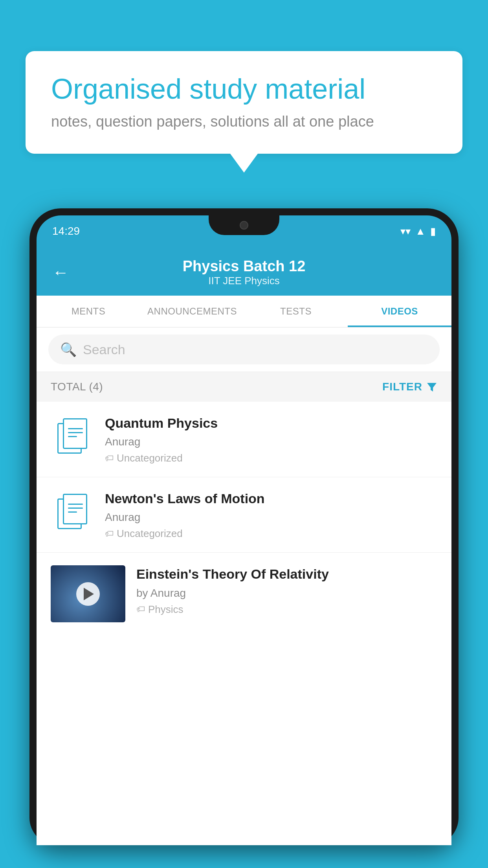 This screenshot has height=868, width=488. What do you see at coordinates (420, 231) in the screenshot?
I see `signal-icon: ▲` at bounding box center [420, 231].